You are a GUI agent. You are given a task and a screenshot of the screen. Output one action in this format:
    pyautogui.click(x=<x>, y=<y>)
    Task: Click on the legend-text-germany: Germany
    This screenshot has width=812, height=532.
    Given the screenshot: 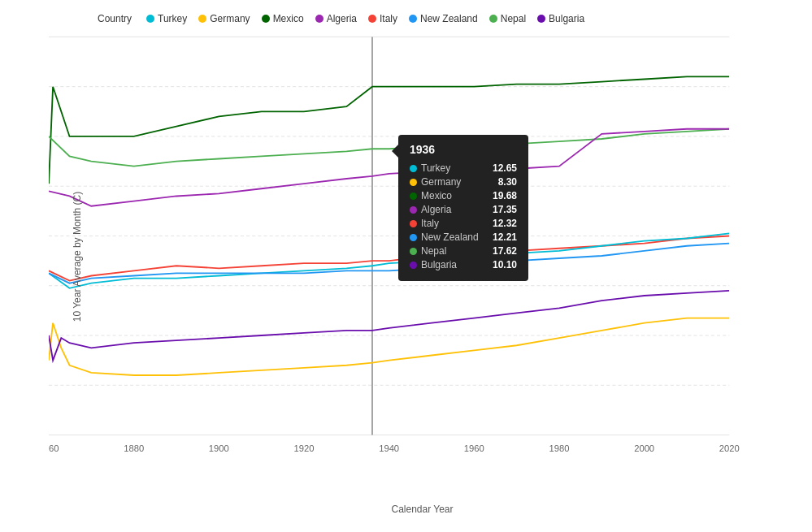 What is the action you would take?
    pyautogui.click(x=229, y=19)
    